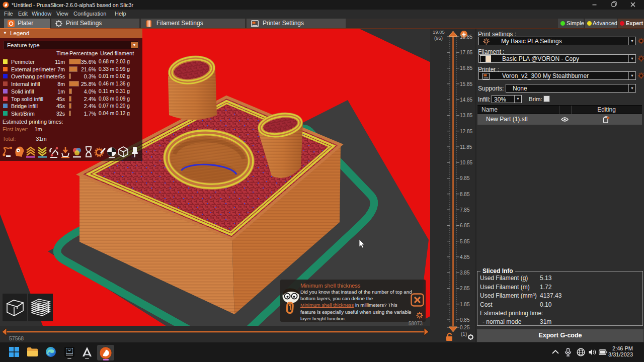  What do you see at coordinates (466, 116) in the screenshot?
I see `svg-text: 13.85` at bounding box center [466, 116].